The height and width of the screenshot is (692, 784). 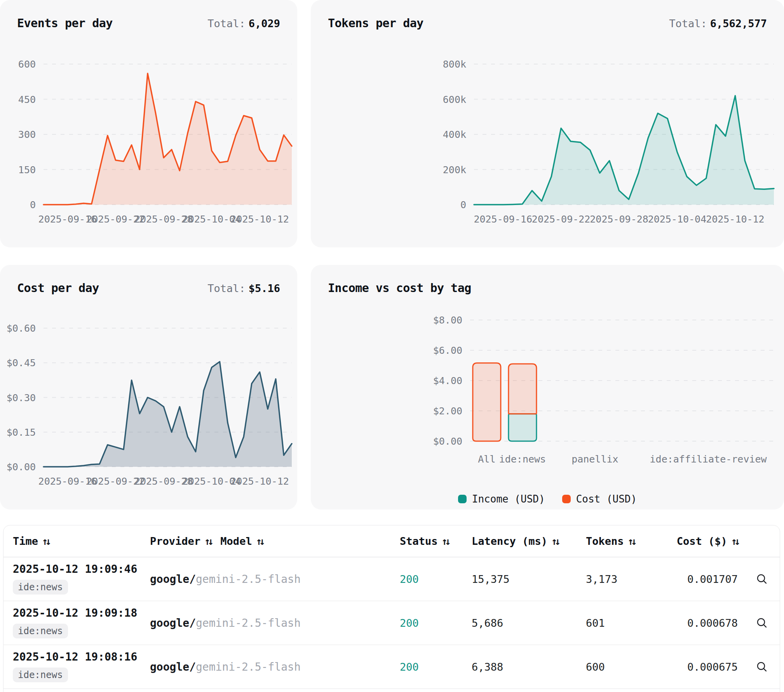 I want to click on column-header-time: Time, so click(x=26, y=541).